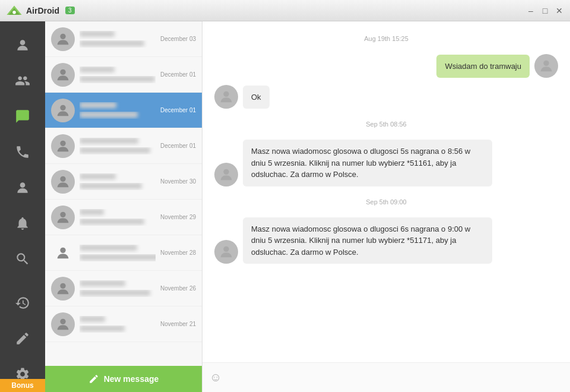  Describe the element at coordinates (124, 379) in the screenshot. I see `new-message-button: New message` at that location.